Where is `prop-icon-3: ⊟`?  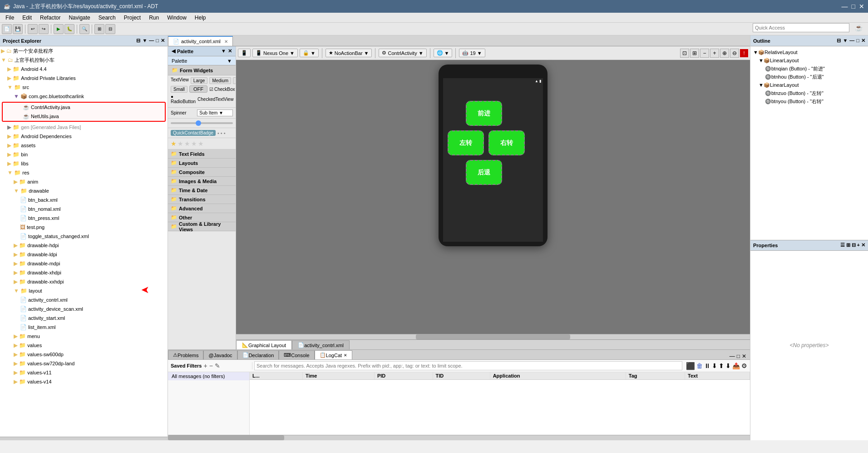
prop-icon-3: ⊟ is located at coordinates (853, 245).